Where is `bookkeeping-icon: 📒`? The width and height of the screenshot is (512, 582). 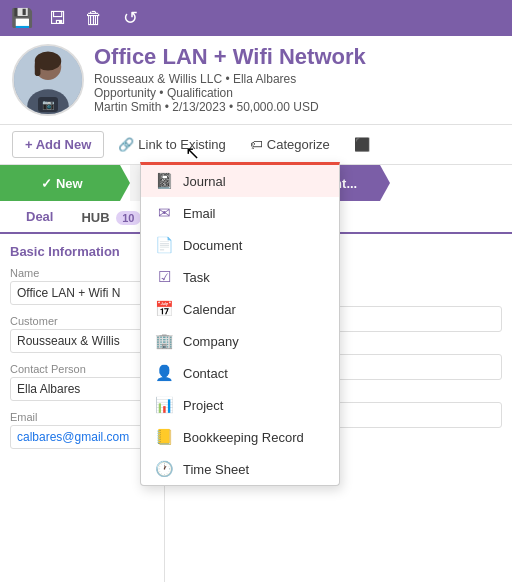
bookkeeping-icon: 📒 is located at coordinates (164, 437).